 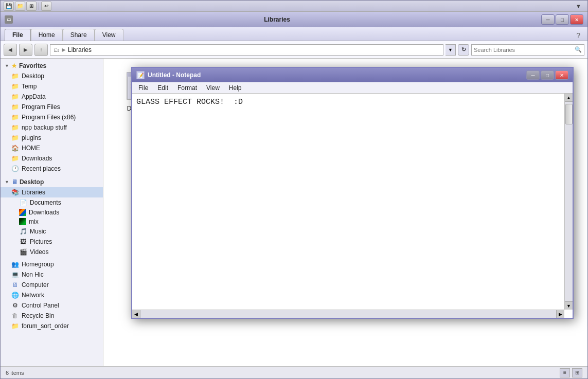 What do you see at coordinates (51, 97) in the screenshot?
I see `sidebar-item-appdata: 📁 AppData` at bounding box center [51, 97].